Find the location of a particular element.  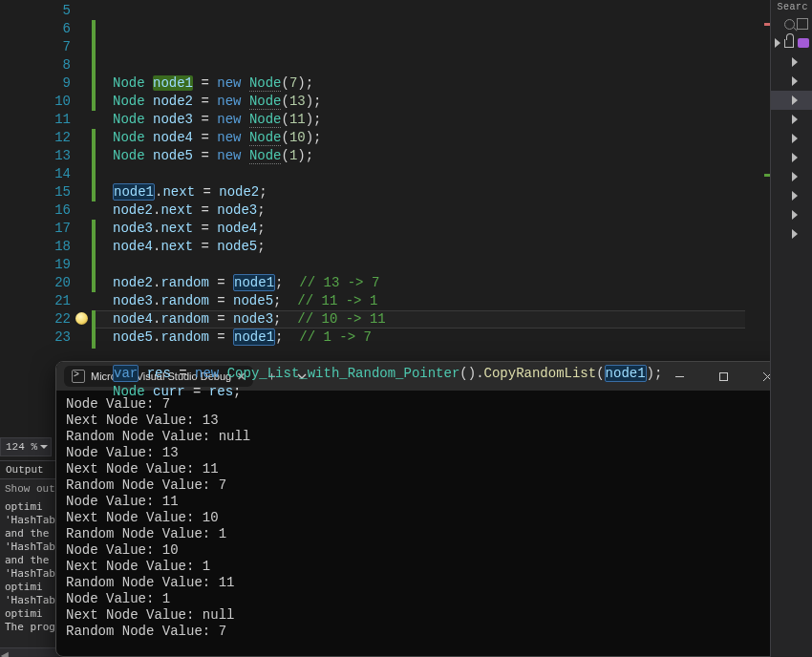

lock-icon is located at coordinates (789, 44).